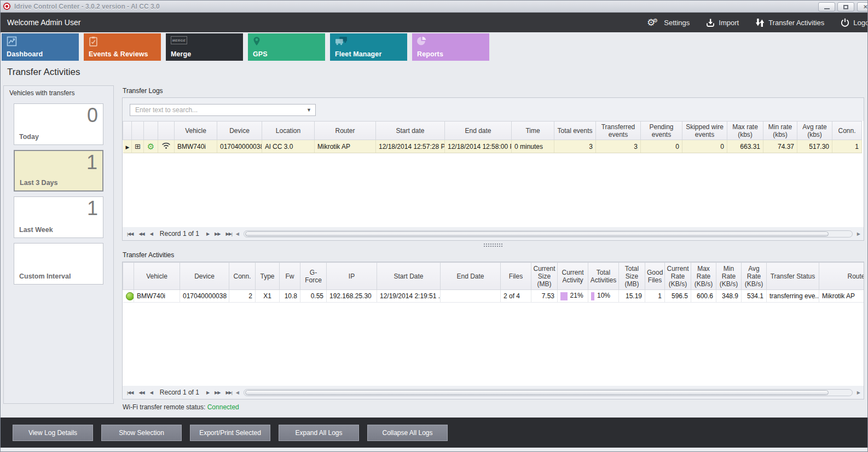  Describe the element at coordinates (745, 131) in the screenshot. I see `col-max-rate: Max rate (kbs)` at that location.